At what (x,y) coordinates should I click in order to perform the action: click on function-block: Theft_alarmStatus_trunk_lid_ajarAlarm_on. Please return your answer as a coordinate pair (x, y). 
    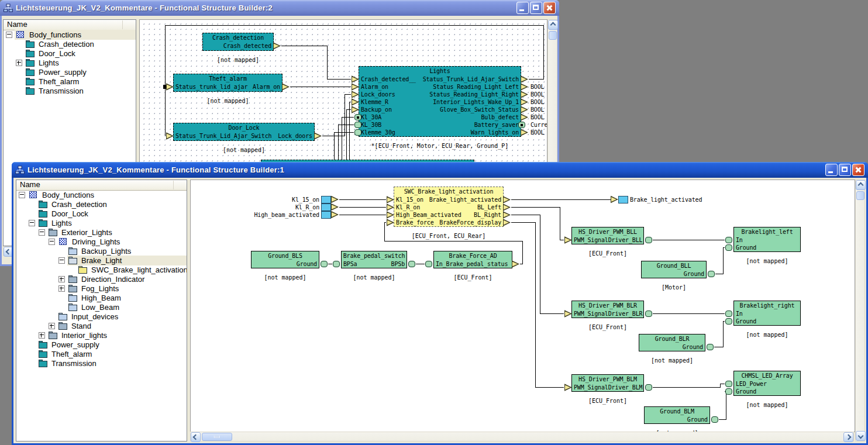
    Looking at the image, I should click on (228, 83).